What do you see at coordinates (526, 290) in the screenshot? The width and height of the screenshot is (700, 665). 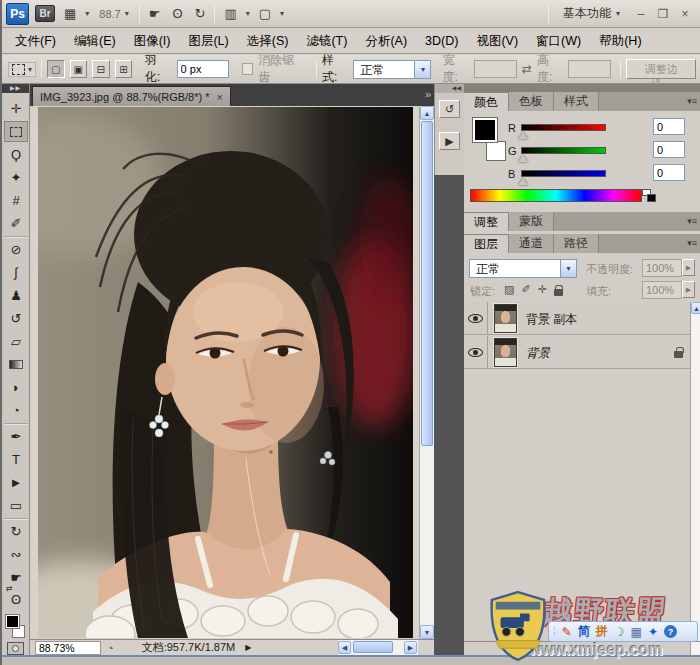 I see `lock-paint-icon: ✐` at bounding box center [526, 290].